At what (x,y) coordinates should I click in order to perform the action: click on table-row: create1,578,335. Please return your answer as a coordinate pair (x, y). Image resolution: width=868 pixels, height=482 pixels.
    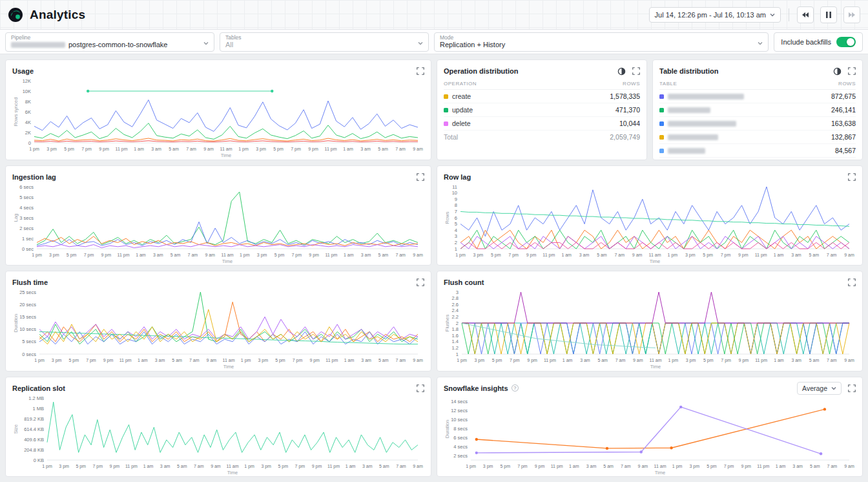
    Looking at the image, I should click on (542, 97).